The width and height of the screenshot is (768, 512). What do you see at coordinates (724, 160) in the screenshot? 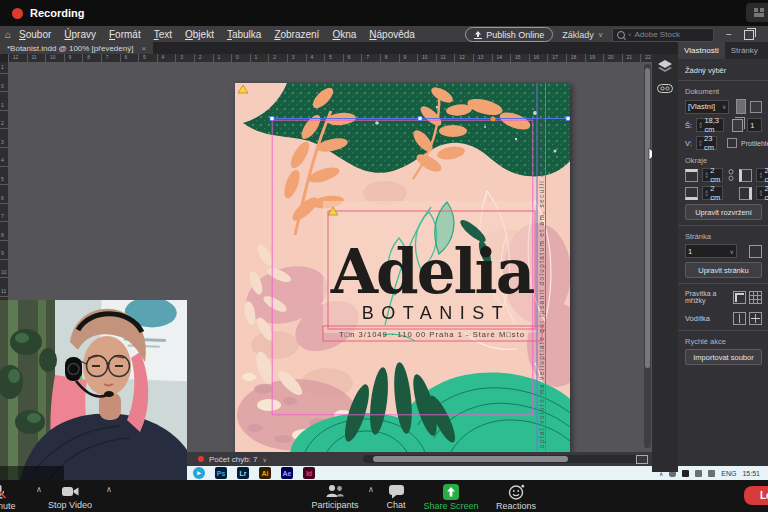
I see `margins-section-label: Okraje` at bounding box center [724, 160].